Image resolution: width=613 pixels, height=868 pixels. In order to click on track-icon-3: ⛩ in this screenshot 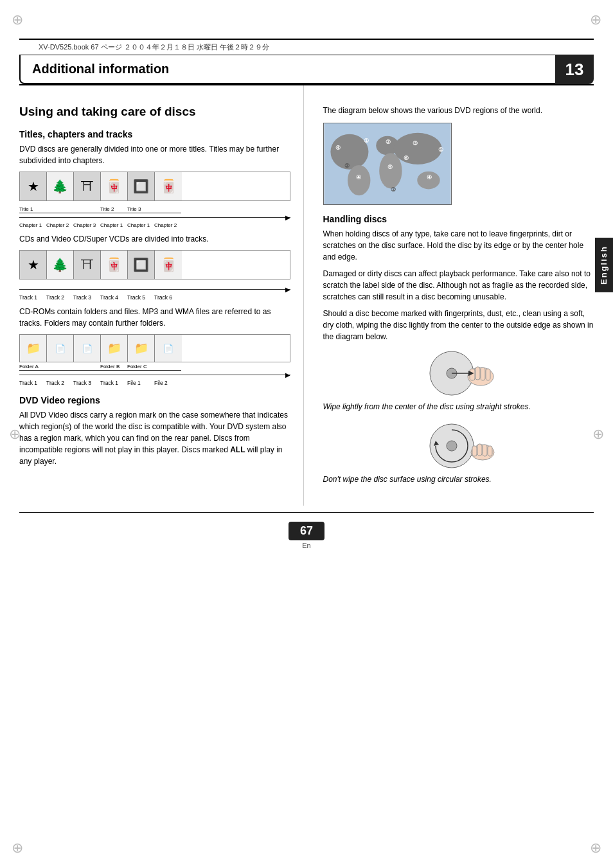, I will do `click(87, 265)`.